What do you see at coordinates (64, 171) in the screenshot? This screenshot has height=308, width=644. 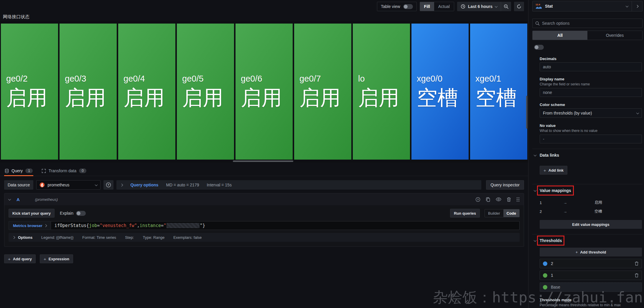 I see `tab-transform-data: Transform data 0` at bounding box center [64, 171].